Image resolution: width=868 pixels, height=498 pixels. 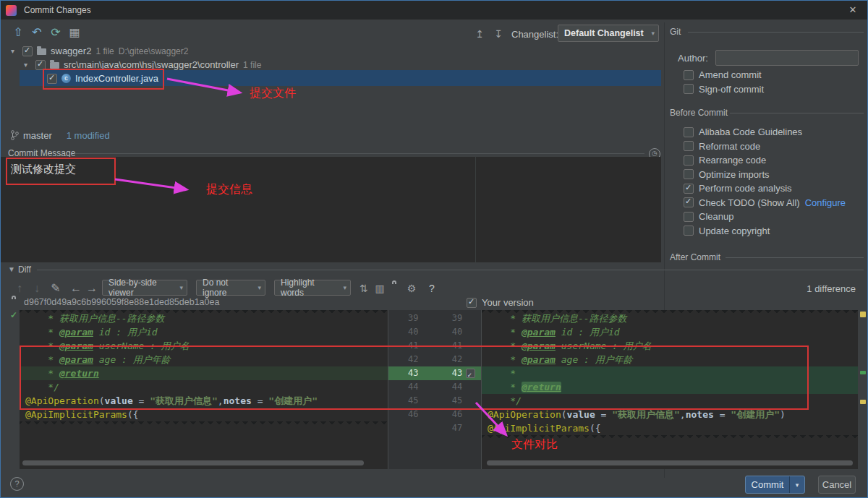 What do you see at coordinates (142, 288) in the screenshot?
I see `viewer-value: Side-by-side viewer` at bounding box center [142, 288].